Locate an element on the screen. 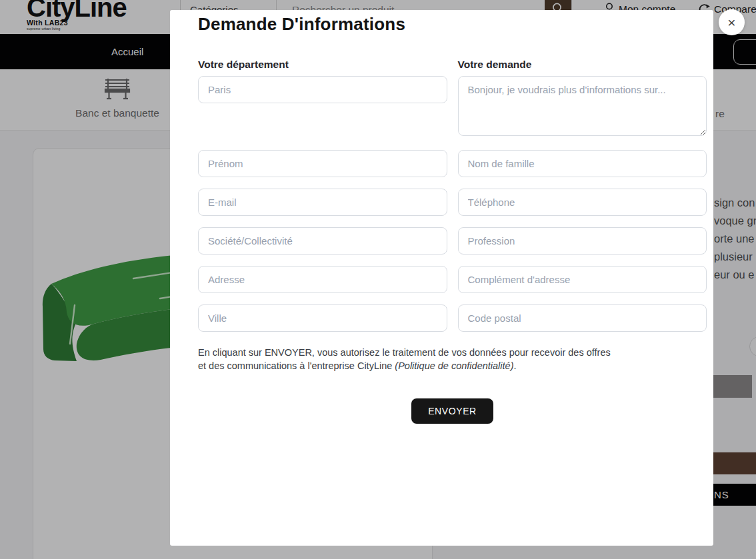 Image resolution: width=756 pixels, height=559 pixels. request-field-group: Votre demande is located at coordinates (583, 99).